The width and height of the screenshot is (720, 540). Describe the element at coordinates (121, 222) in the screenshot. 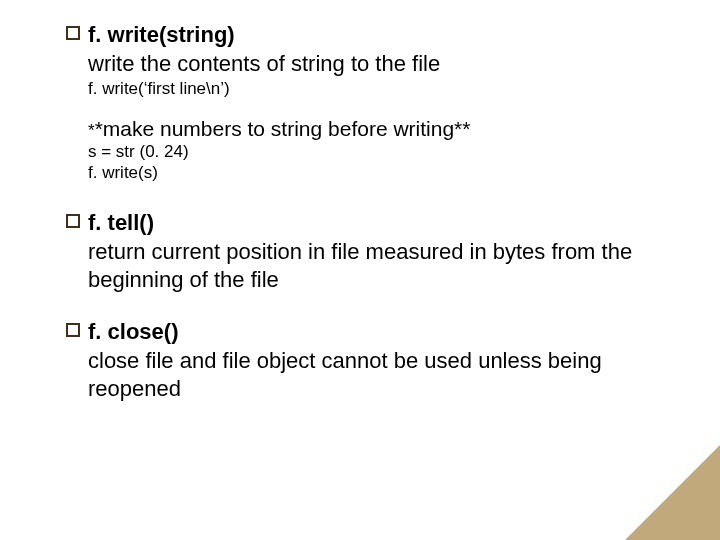

I see `heading-tell-text: f. tell()` at that location.